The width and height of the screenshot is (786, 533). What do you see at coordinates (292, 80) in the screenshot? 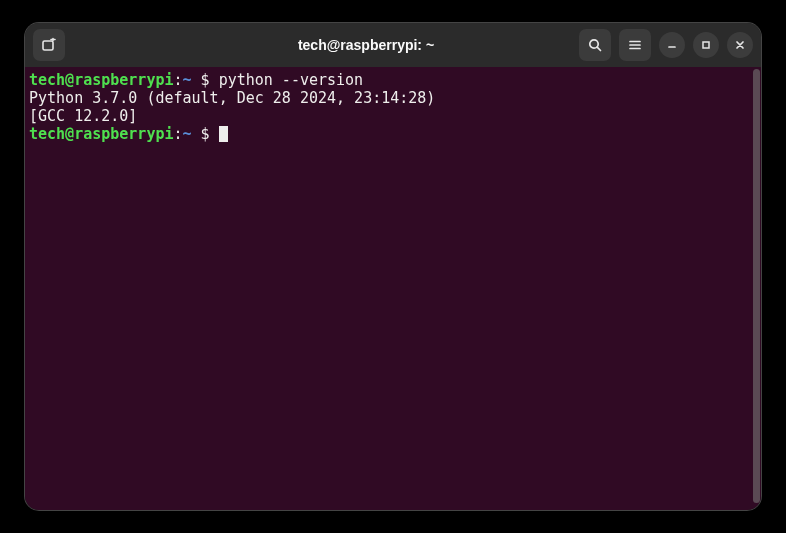
I see `command-text: python --version` at bounding box center [292, 80].